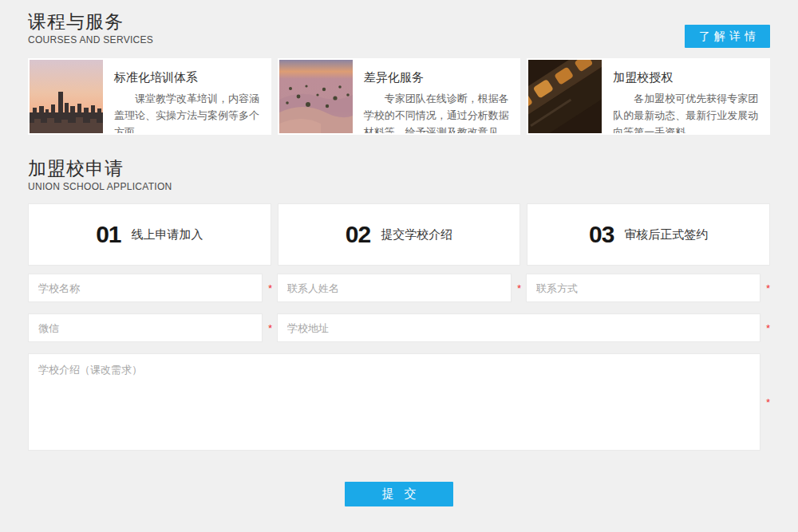 Image resolution: width=798 pixels, height=532 pixels. Describe the element at coordinates (565, 97) in the screenshot. I see `film-strip-image` at that location.